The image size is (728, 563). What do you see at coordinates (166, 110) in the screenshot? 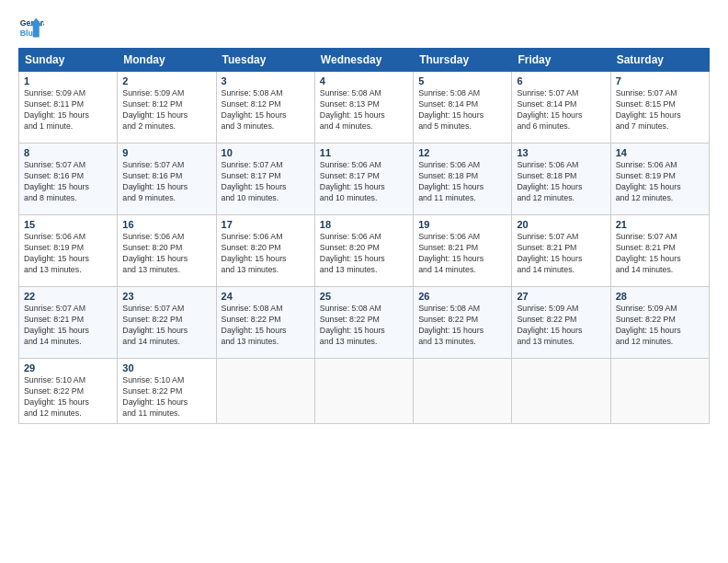
I see `day-info: Sunrise: 5:09 AM Sunset: 8:12 PM Dayligh…` at bounding box center [166, 110].